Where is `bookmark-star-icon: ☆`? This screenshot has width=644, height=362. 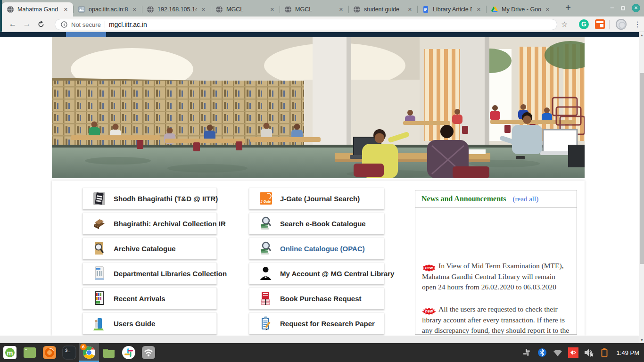 bookmark-star-icon: ☆ is located at coordinates (564, 25).